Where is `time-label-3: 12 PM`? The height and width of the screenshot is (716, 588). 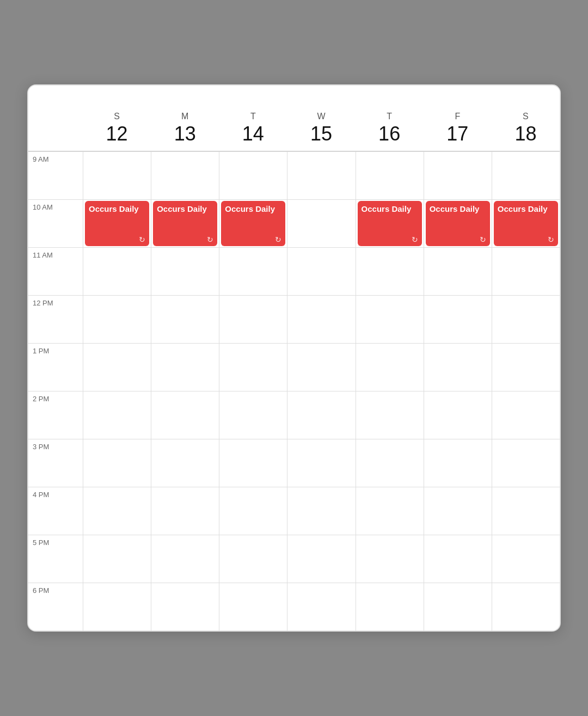 time-label-3: 12 PM is located at coordinates (56, 319).